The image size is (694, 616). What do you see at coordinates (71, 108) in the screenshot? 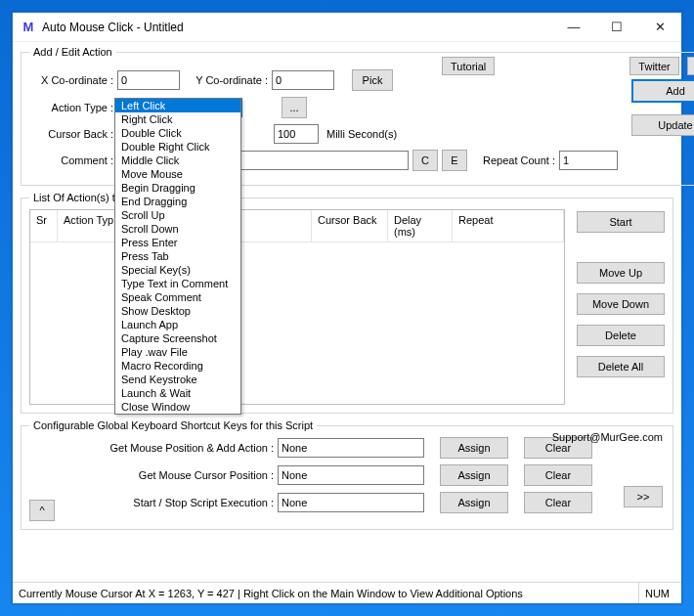
I see `action-type-label: Action Type :` at bounding box center [71, 108].